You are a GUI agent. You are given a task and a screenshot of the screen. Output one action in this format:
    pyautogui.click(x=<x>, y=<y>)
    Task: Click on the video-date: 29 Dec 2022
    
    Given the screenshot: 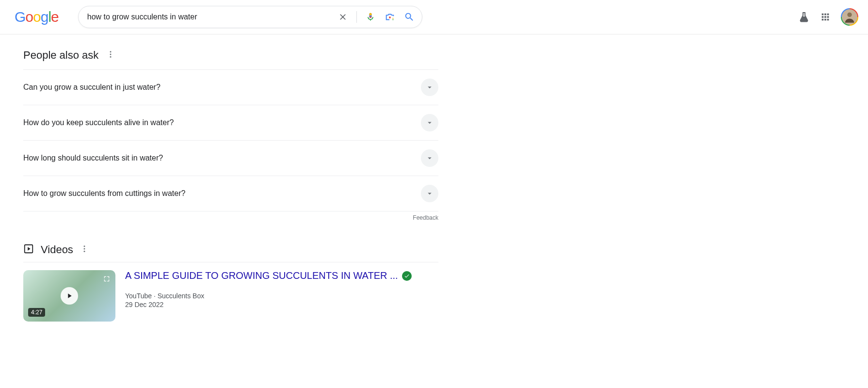 What is the action you would take?
    pyautogui.click(x=282, y=305)
    